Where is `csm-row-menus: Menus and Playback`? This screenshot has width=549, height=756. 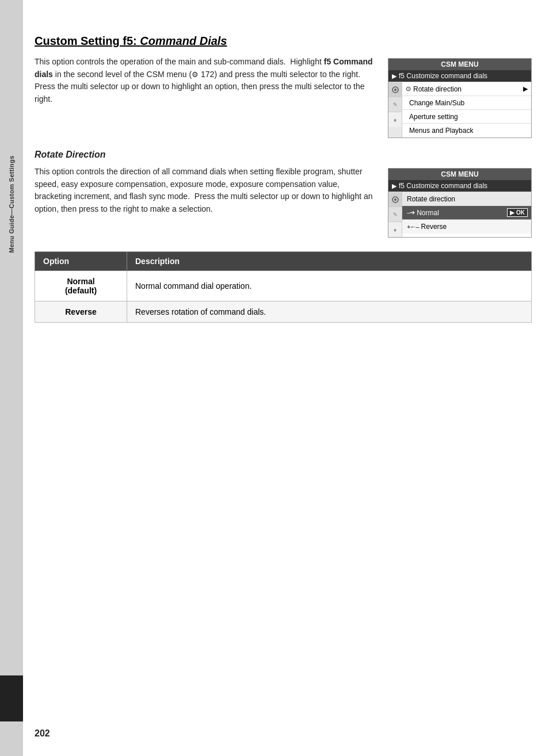 csm-row-menus: Menus and Playback is located at coordinates (467, 131).